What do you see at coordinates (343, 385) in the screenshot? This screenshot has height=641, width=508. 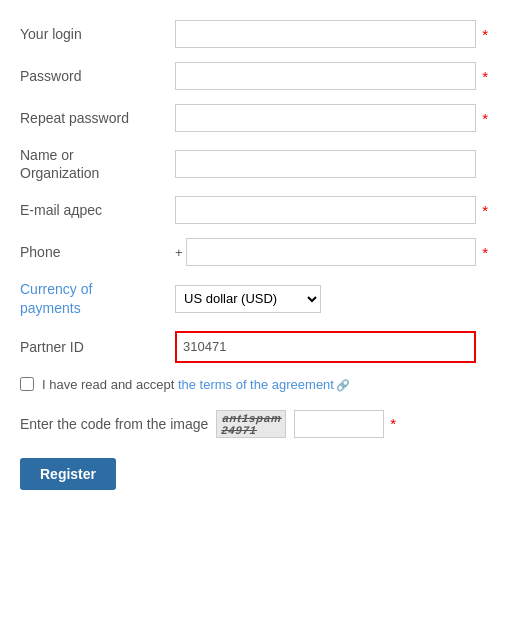 I see `external-link-icon: 🔗` at bounding box center [343, 385].